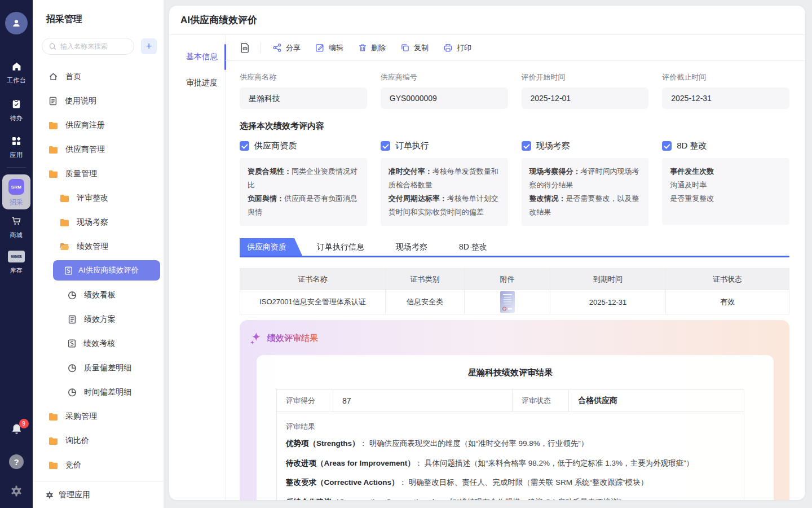 This screenshot has width=812, height=508. What do you see at coordinates (510, 483) in the screenshot?
I see `review-line-corrective: 整改要求（Corrective Actions）： 明确整改目标、责任人、完成时…` at bounding box center [510, 483].